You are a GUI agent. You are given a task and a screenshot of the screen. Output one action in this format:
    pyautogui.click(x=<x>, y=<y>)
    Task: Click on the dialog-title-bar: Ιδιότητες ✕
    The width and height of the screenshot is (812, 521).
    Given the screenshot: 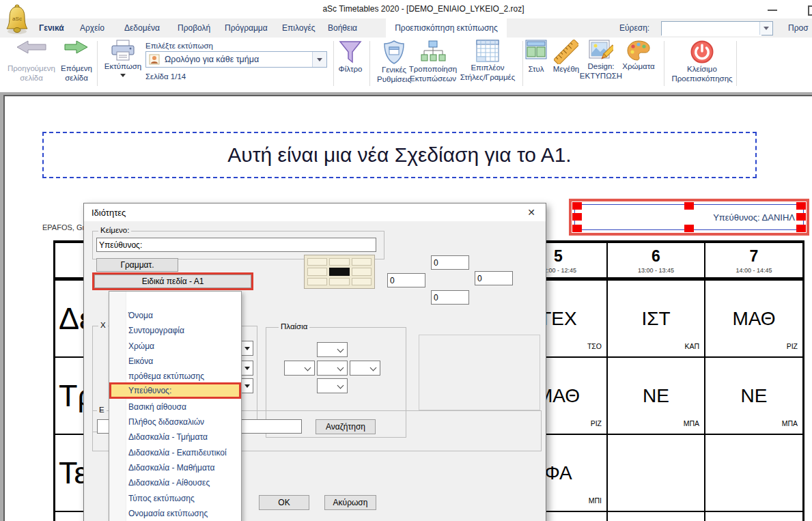 What is the action you would take?
    pyautogui.click(x=315, y=212)
    